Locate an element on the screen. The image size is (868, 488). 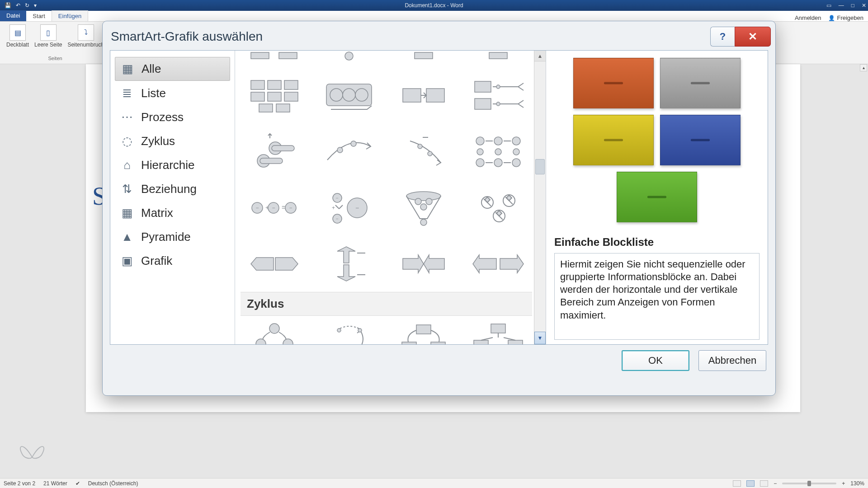
qat-more-icon: ▾ is located at coordinates (35, 5).